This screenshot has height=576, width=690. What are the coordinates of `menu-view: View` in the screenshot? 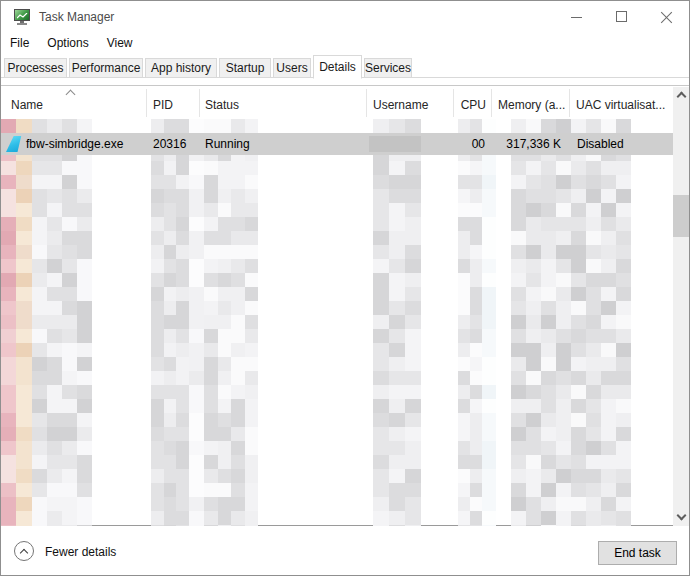 It's located at (120, 44).